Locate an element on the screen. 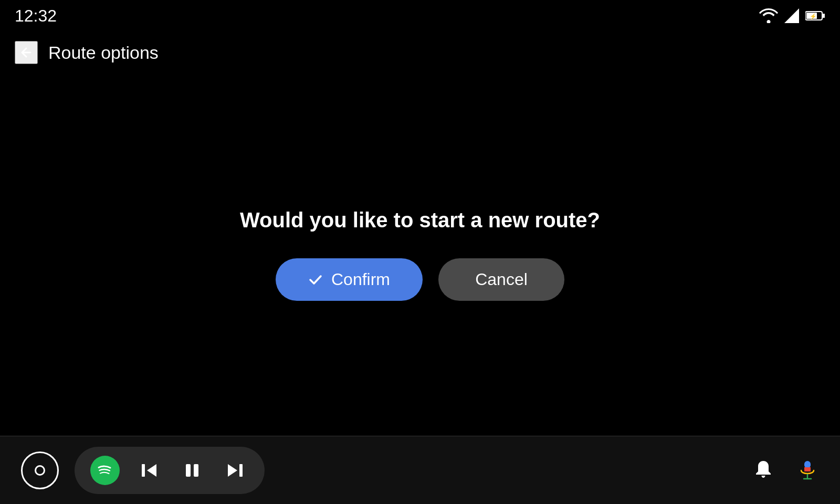 This screenshot has width=840, height=504. prev-track-icon is located at coordinates (149, 470).